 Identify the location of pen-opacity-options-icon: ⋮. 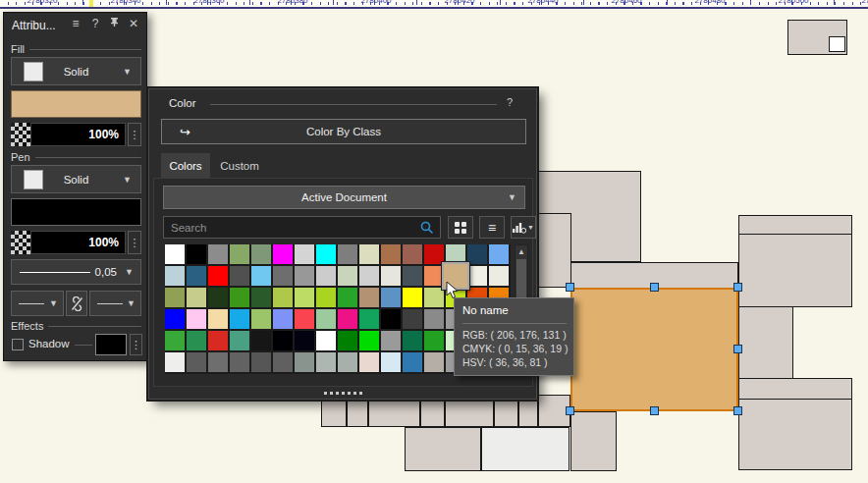
(135, 242).